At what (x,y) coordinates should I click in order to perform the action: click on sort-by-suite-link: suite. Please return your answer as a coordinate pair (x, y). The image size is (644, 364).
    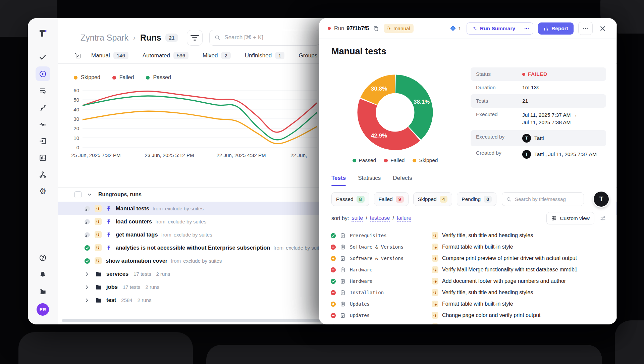
    Looking at the image, I should click on (357, 218).